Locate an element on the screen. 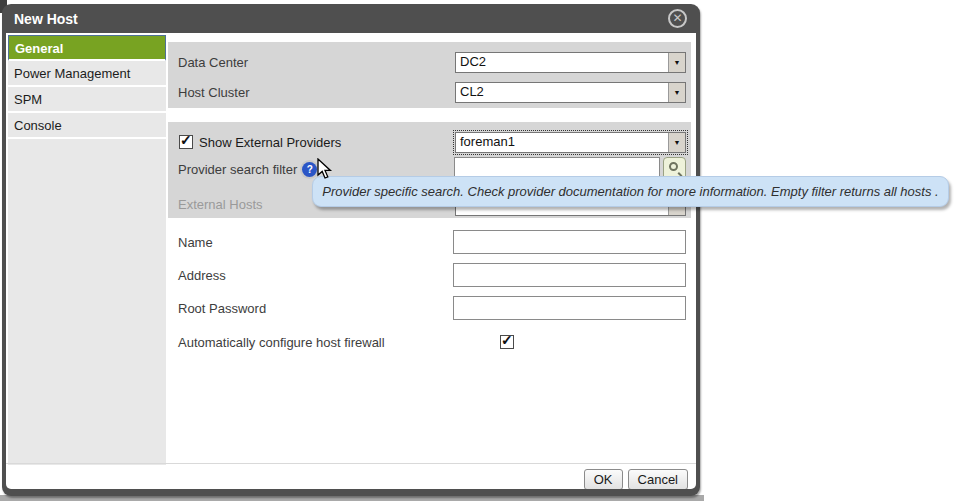  show-external-providers-row: ✓ Show External Providers foreman1 ▼ is located at coordinates (430, 142).